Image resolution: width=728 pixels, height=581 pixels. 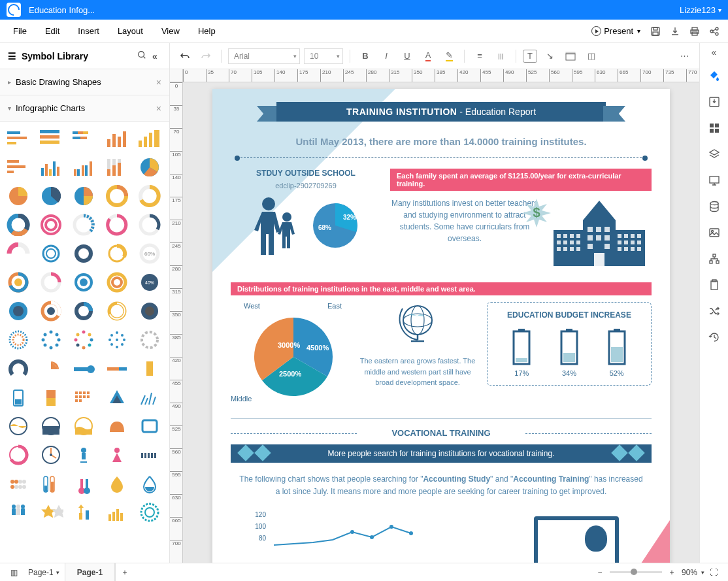 I want to click on subtitle-text: Until May 2013, there are more than 14.0…, so click(x=441, y=141).